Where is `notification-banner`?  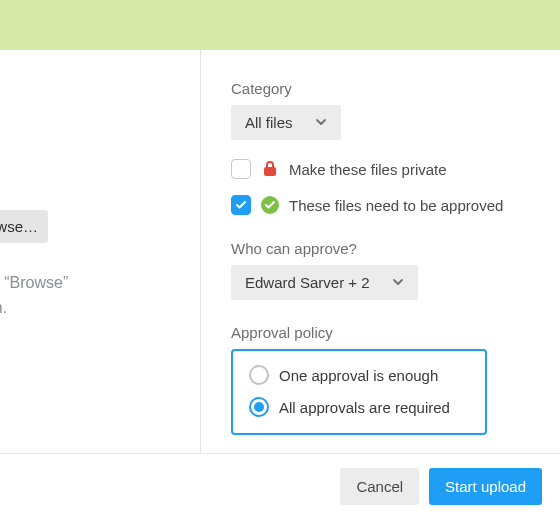 notification-banner is located at coordinates (280, 25).